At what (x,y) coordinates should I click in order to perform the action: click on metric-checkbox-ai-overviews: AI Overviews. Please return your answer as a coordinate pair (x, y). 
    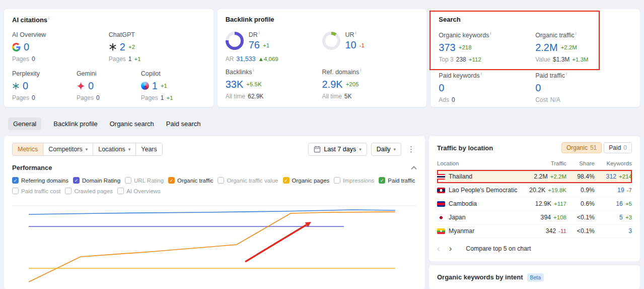
    Looking at the image, I should click on (139, 191).